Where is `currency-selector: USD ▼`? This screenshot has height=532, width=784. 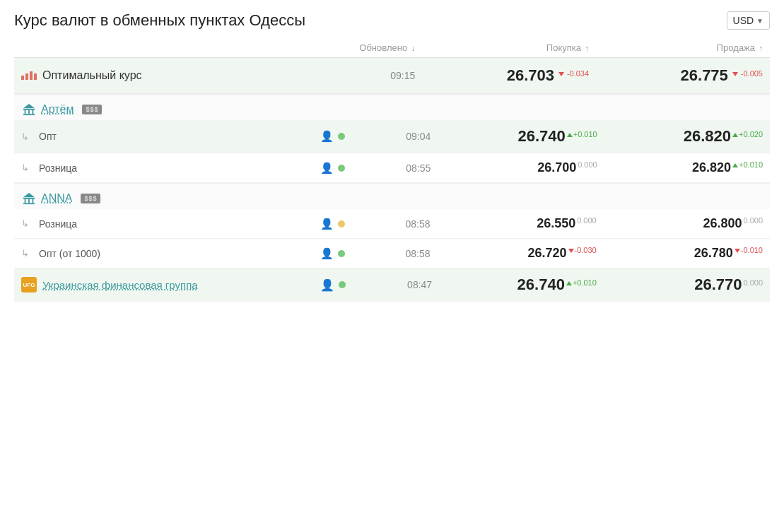
currency-selector: USD ▼ is located at coordinates (748, 20).